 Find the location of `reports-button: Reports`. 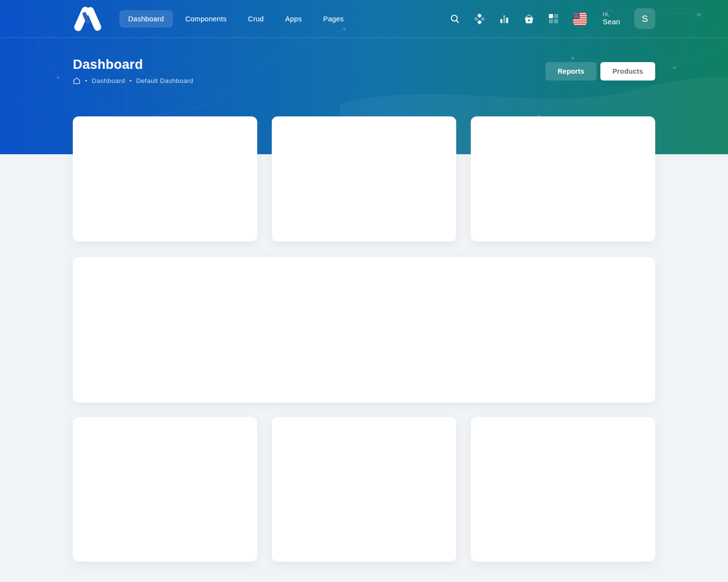

reports-button: Reports is located at coordinates (571, 71).